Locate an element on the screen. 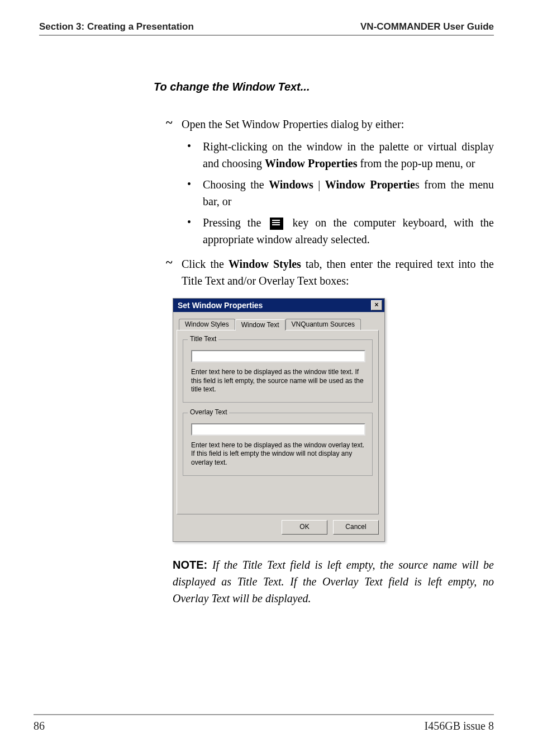 This screenshot has width=533, height=756. bullet-1: • Right-clicking on the window in the pa… is located at coordinates (341, 155).